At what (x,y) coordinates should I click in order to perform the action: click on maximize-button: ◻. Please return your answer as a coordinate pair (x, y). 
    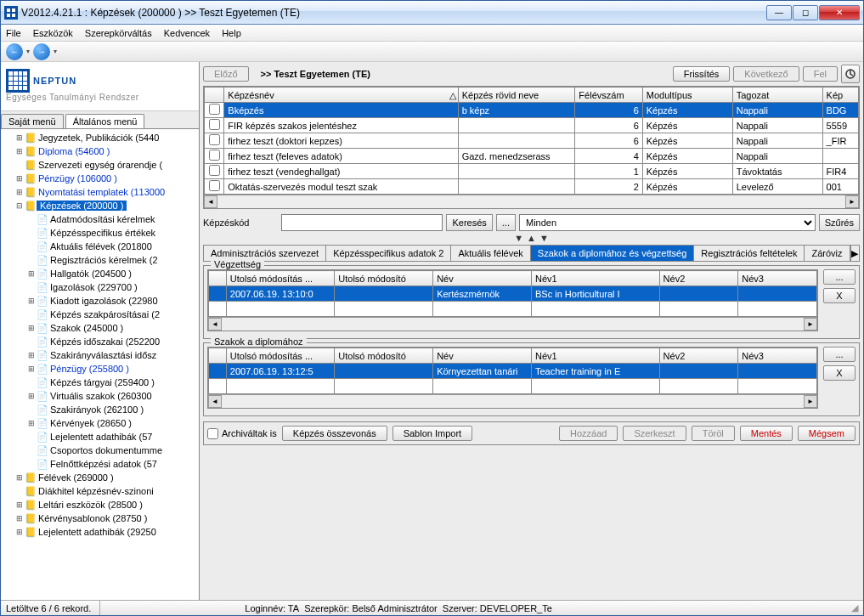
    Looking at the image, I should click on (805, 13).